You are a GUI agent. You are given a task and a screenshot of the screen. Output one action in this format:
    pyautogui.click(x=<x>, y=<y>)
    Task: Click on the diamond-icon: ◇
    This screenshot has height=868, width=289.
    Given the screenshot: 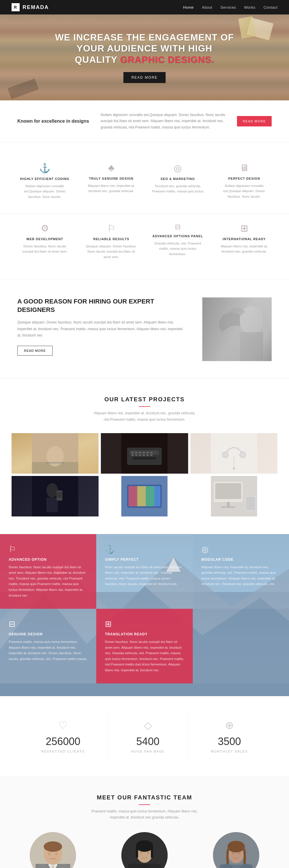 What is the action you would take?
    pyautogui.click(x=148, y=725)
    